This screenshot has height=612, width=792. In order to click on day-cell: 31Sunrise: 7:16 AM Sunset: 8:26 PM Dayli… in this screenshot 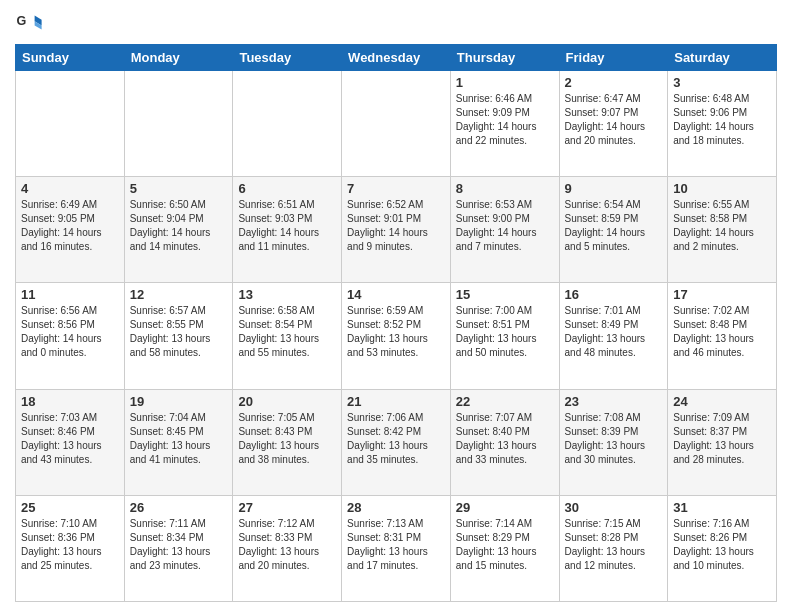, I will do `click(722, 548)`.